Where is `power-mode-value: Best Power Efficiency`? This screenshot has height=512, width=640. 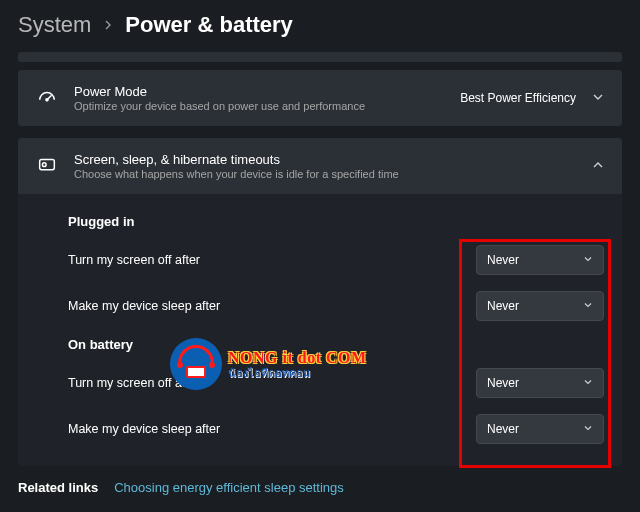 power-mode-value: Best Power Efficiency is located at coordinates (518, 98).